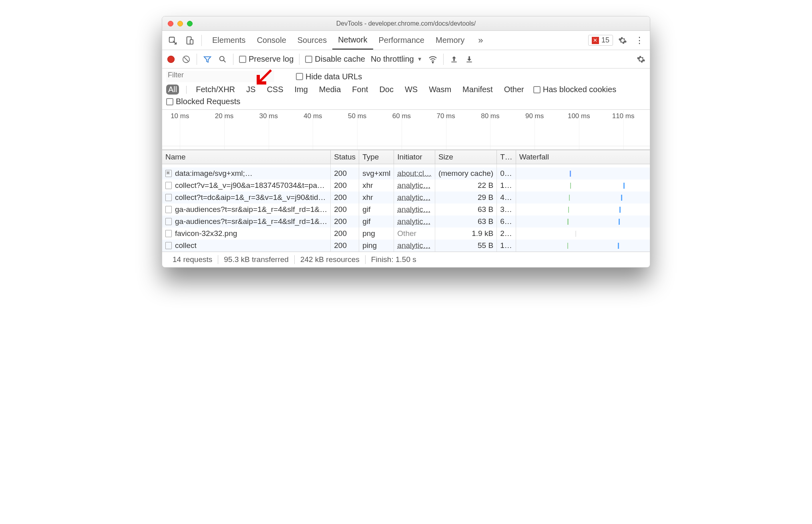 The width and height of the screenshot is (812, 524). What do you see at coordinates (406, 260) in the screenshot?
I see `status-bar: 14 requests 95.3 kB transferred 242 kB r…` at bounding box center [406, 260].